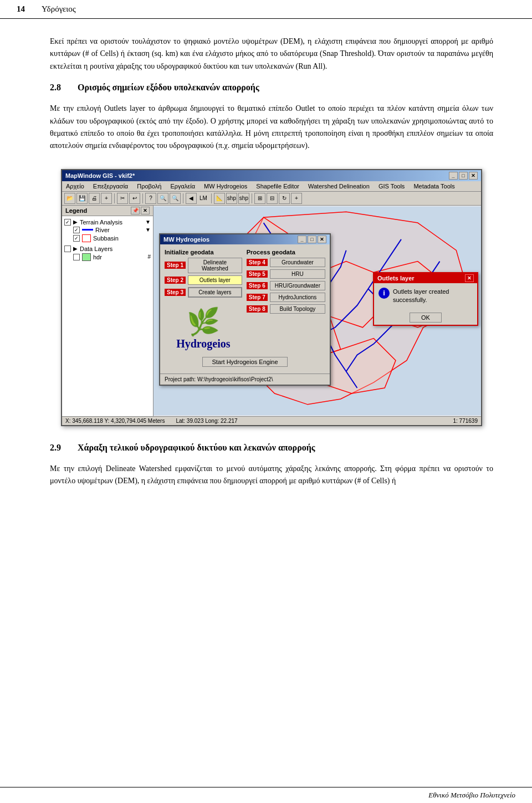 The image size is (532, 803). What do you see at coordinates (298, 274) in the screenshot?
I see `hru-btn: HRU` at bounding box center [298, 274].